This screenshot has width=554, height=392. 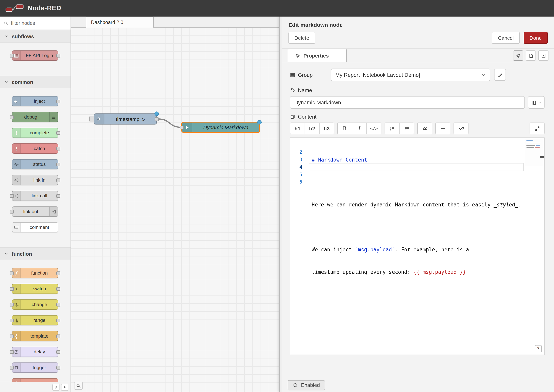 I want to click on flow-node-dynamic-markdown: Dynamic Markdown, so click(x=221, y=127).